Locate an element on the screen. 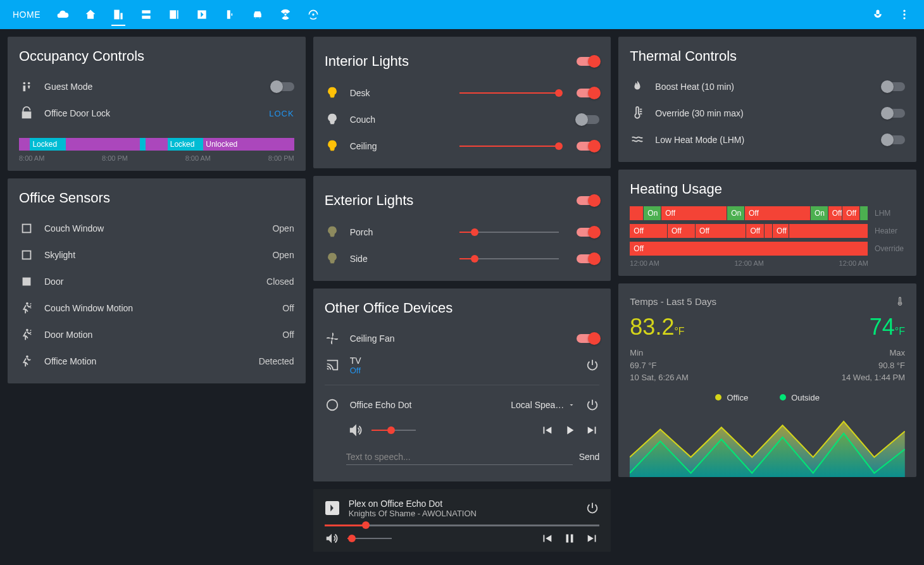 Image resolution: width=924 pixels, height=565 pixels. panel-icon is located at coordinates (174, 15).